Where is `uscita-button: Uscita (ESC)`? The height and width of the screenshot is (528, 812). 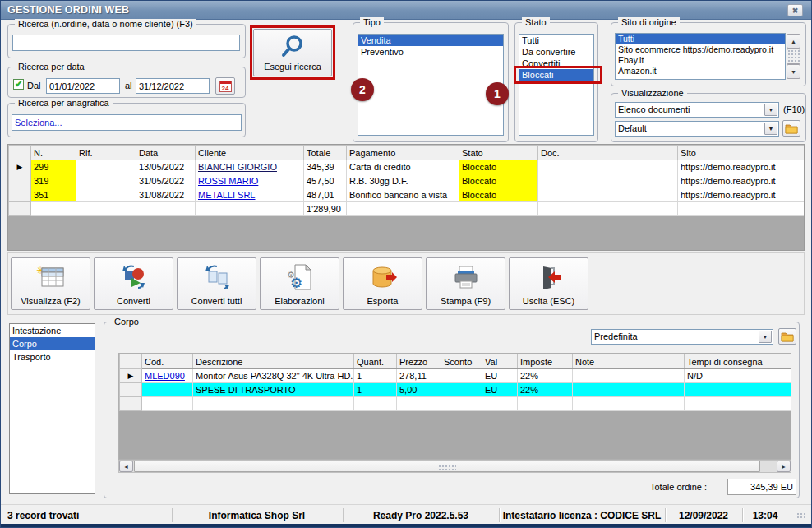 uscita-button: Uscita (ESC) is located at coordinates (549, 284).